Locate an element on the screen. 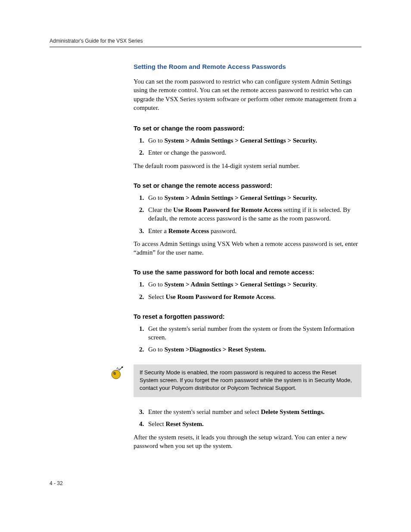 The width and height of the screenshot is (411, 532). header-rule is located at coordinates (206, 47).